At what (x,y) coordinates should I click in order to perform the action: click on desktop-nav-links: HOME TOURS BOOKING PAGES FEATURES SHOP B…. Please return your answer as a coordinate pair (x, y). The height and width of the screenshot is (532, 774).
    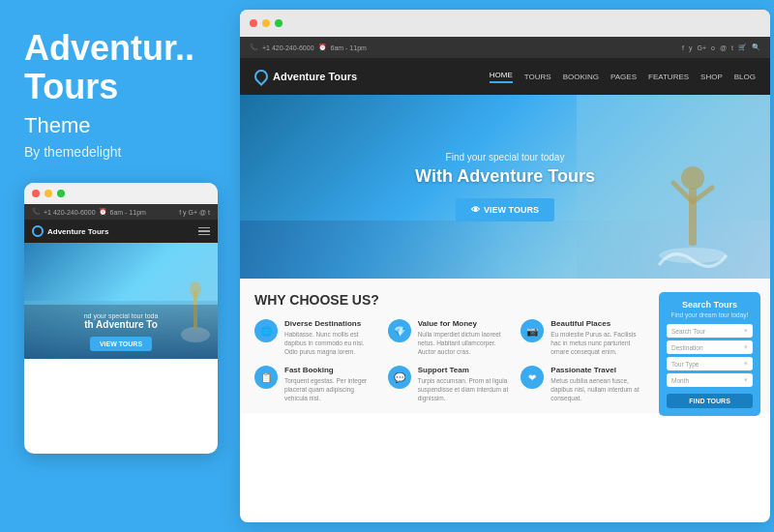
    Looking at the image, I should click on (623, 77).